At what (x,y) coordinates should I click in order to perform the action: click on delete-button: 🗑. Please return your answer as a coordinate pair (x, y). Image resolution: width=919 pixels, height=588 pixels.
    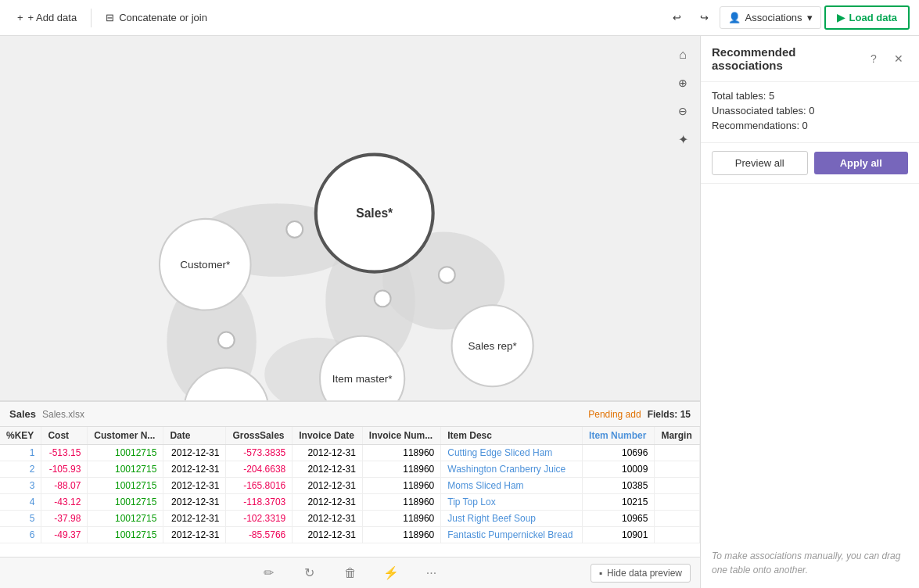
    Looking at the image, I should click on (350, 573).